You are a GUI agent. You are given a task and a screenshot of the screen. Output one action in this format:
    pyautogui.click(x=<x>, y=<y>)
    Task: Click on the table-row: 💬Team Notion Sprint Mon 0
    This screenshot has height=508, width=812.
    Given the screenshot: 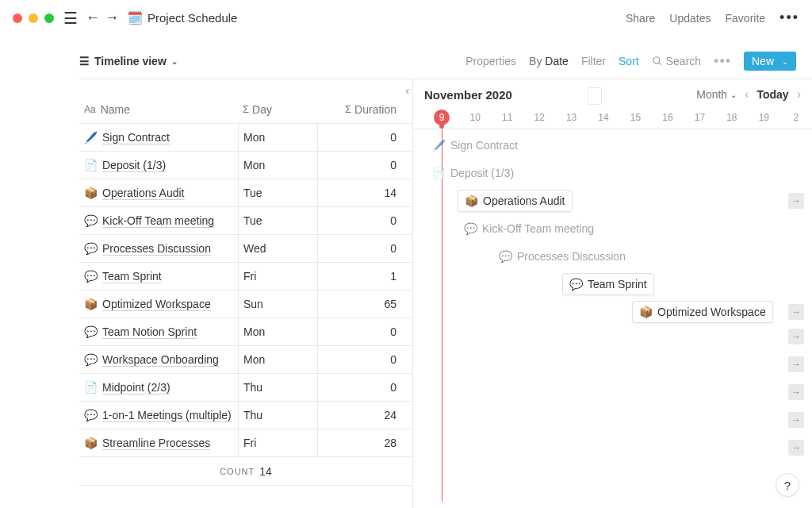 What is the action you would take?
    pyautogui.click(x=246, y=332)
    